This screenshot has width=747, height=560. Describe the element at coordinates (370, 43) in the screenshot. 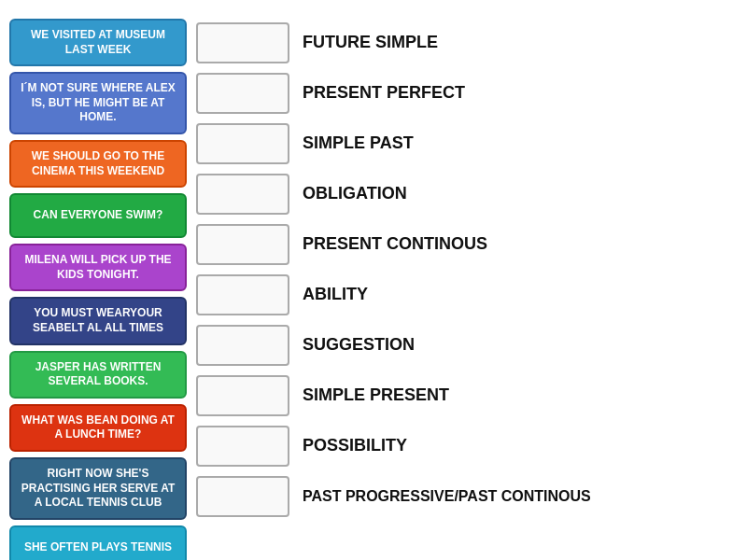

I see `match-label-1: FUTURE SIMPLE` at that location.